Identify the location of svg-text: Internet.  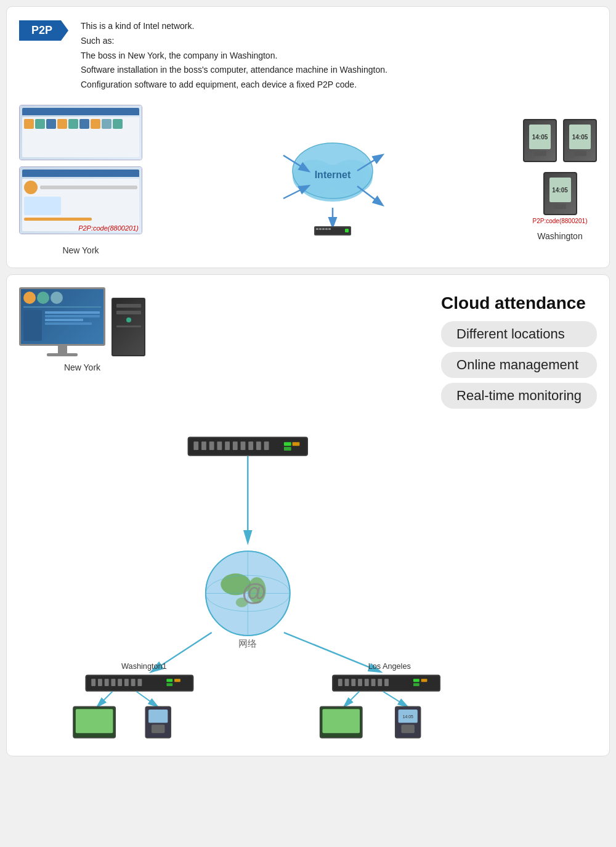
(333, 175).